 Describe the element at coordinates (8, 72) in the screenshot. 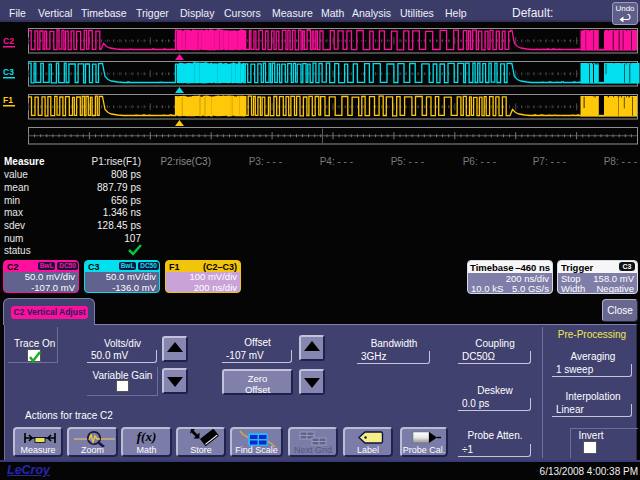

I see `svg-text: C3` at that location.